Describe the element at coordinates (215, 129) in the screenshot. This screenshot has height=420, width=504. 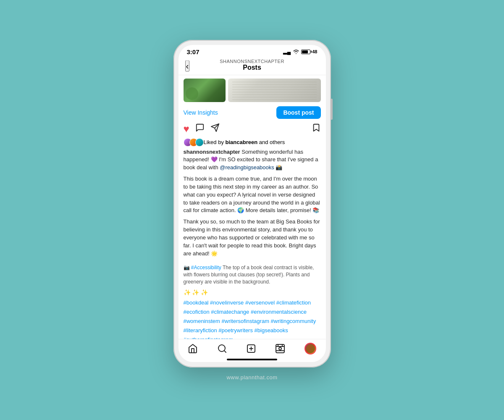
I see `share-icon` at that location.